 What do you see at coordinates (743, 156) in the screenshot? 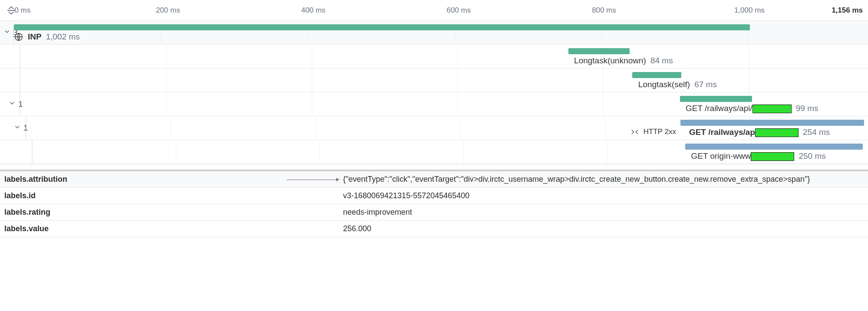
I see `span-name: GET origin-www` at bounding box center [743, 156].